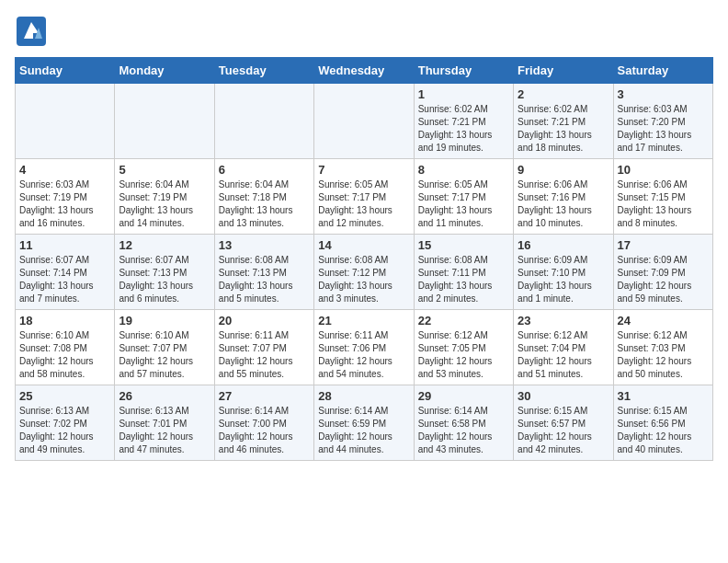  What do you see at coordinates (264, 71) in the screenshot?
I see `weekday-header-tuesday: Tuesday` at bounding box center [264, 71].